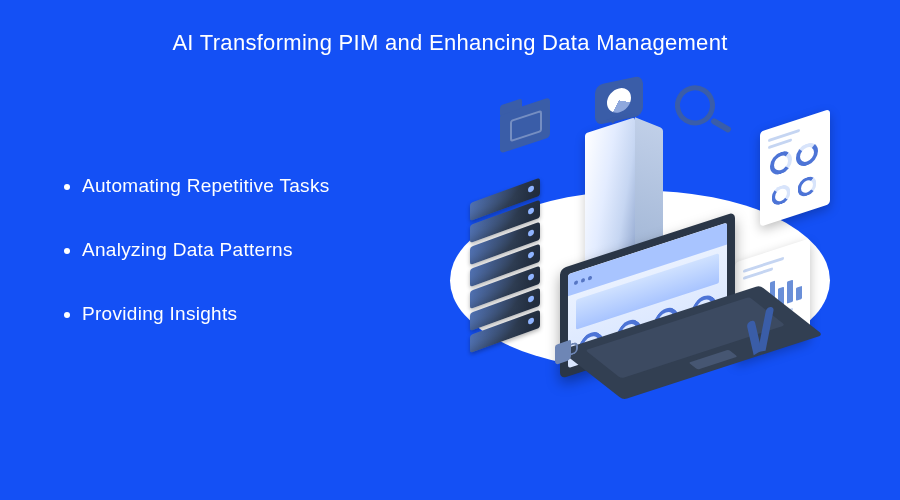  Describe the element at coordinates (261, 314) in the screenshot. I see `bullet-item: Providing Insights` at that location.